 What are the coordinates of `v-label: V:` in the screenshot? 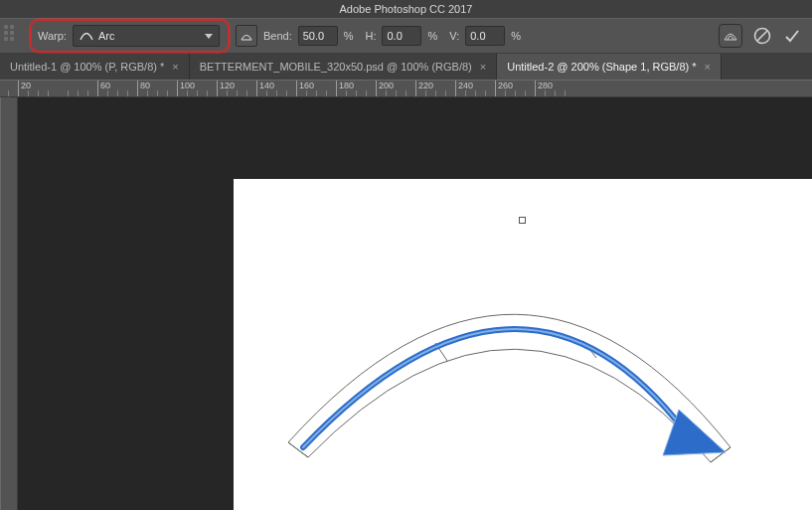 It's located at (454, 36).